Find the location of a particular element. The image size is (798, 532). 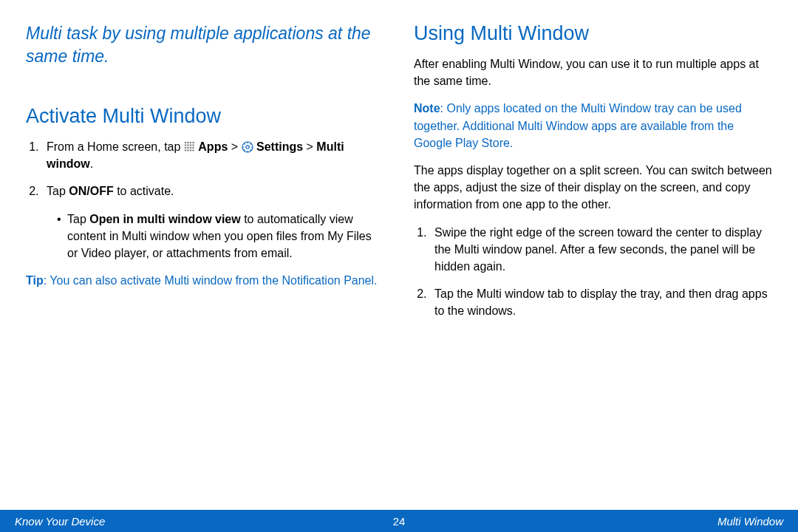

using-steps: Swipe the right edge of the screen towar… is located at coordinates (593, 272).